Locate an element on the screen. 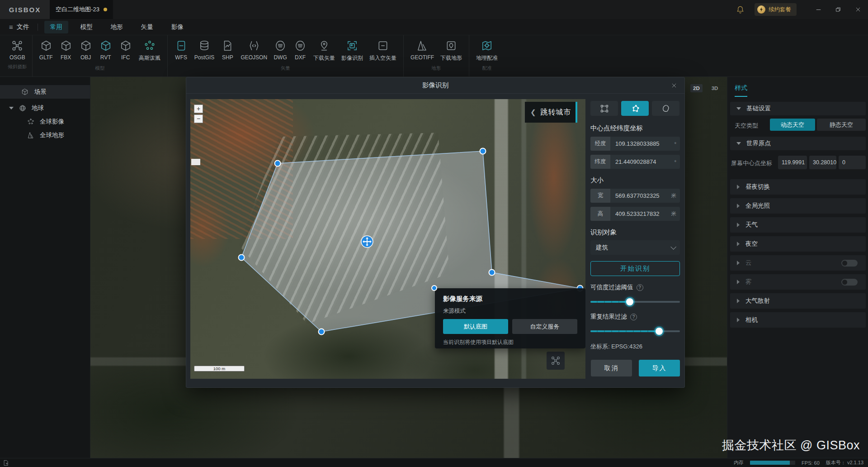  section-atmosphere: 大气散射 is located at coordinates (798, 301).